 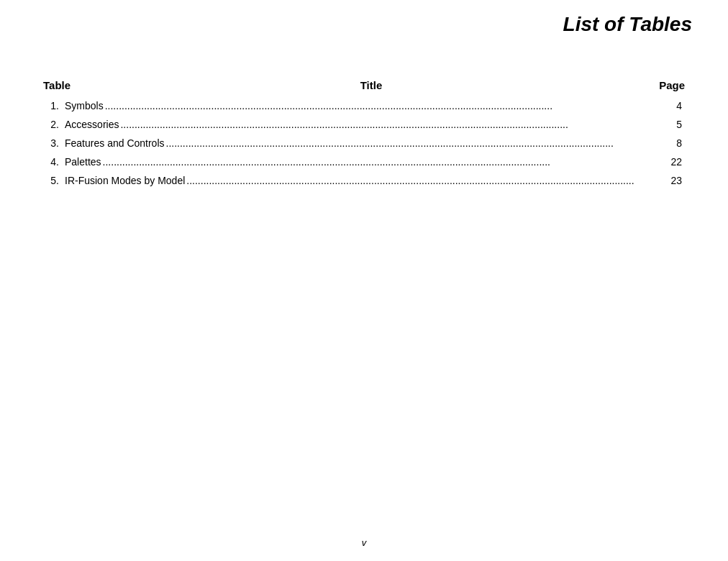 What do you see at coordinates (360, 106) in the screenshot?
I see `item-title-dots: Symbols ................................…` at bounding box center [360, 106].